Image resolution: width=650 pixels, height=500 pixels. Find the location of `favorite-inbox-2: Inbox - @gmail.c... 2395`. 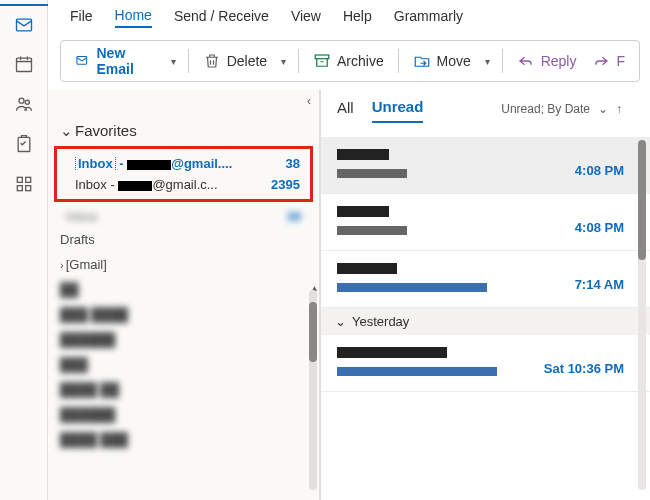

favorite-inbox-2: Inbox - @gmail.c... 2395 is located at coordinates (184, 184).